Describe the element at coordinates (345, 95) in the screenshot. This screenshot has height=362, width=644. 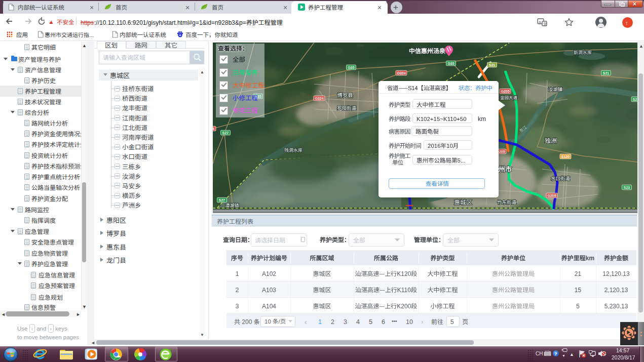
I see `svg-text: 博罗县` at that location.